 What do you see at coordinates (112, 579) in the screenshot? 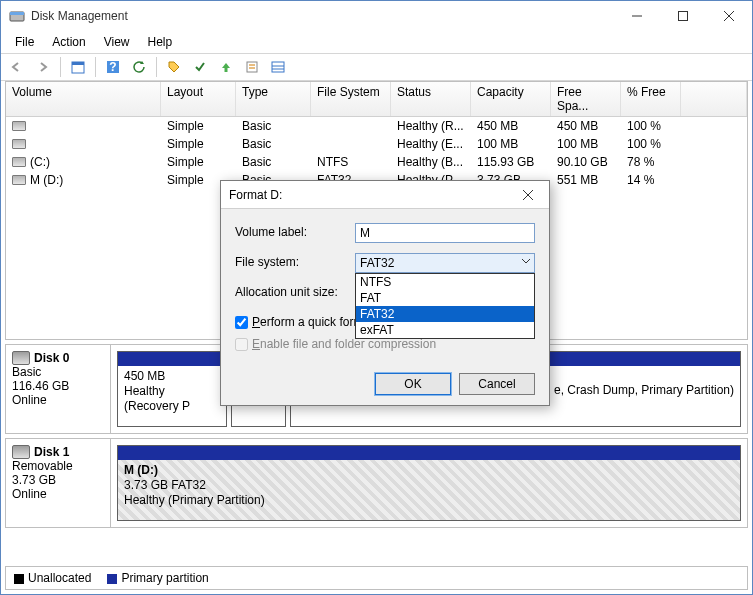
I see `swatch-primary` at bounding box center [112, 579].